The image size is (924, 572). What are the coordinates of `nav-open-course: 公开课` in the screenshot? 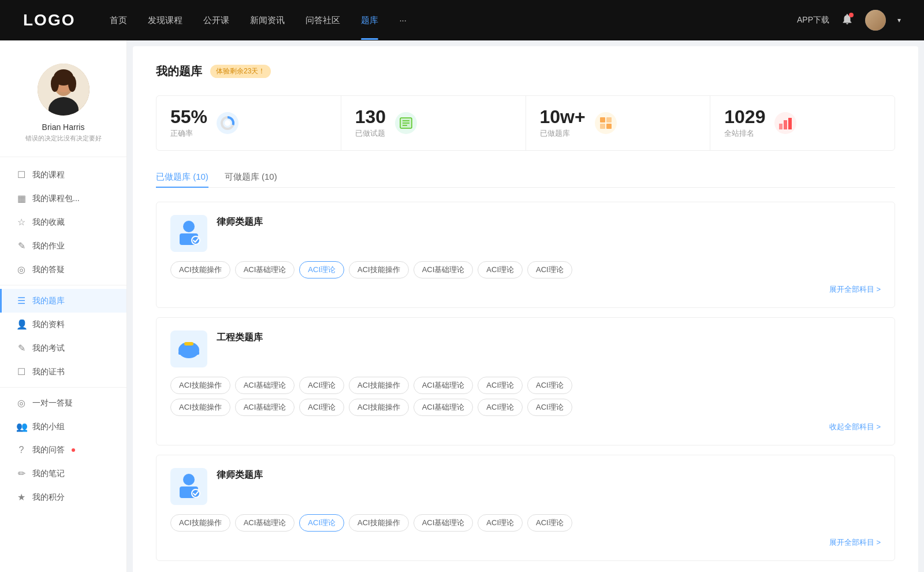 It's located at (216, 21).